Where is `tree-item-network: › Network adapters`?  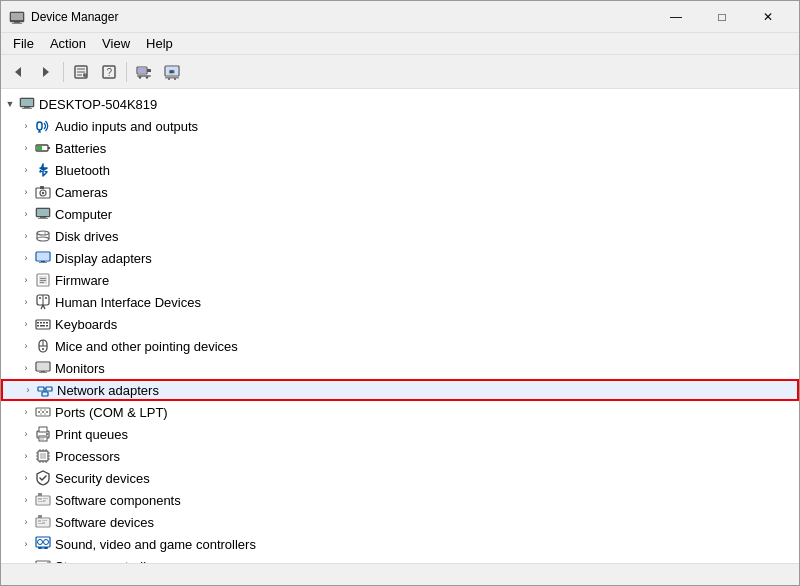 tree-item-network: › Network adapters is located at coordinates (400, 390).